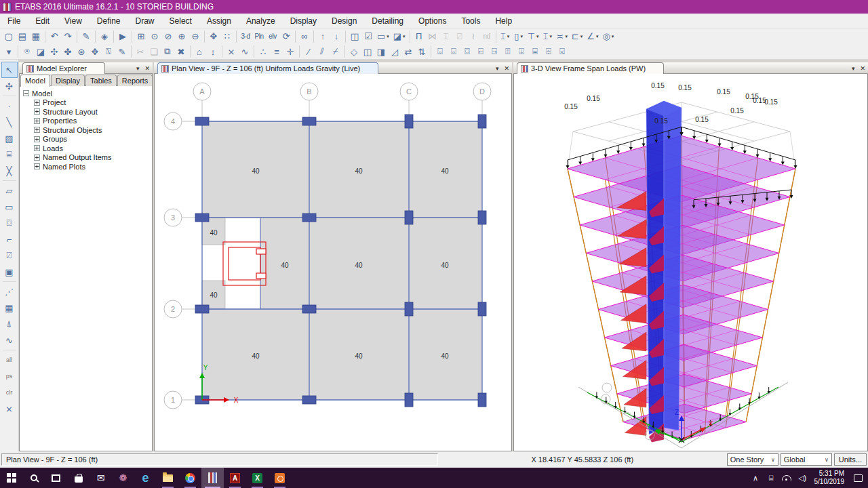  I want to click on dimension-lines-icon: ↕, so click(213, 52).